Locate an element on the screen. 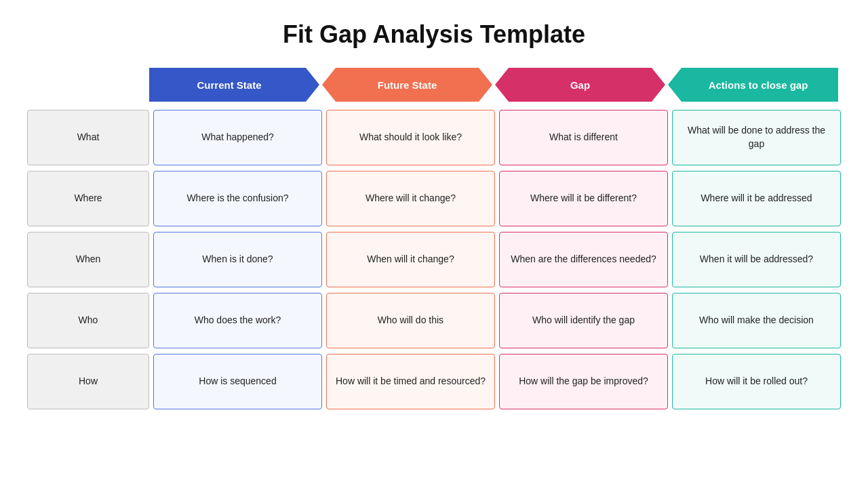 The width and height of the screenshot is (868, 488). table-row: What What happened? What should it look … is located at coordinates (434, 138).